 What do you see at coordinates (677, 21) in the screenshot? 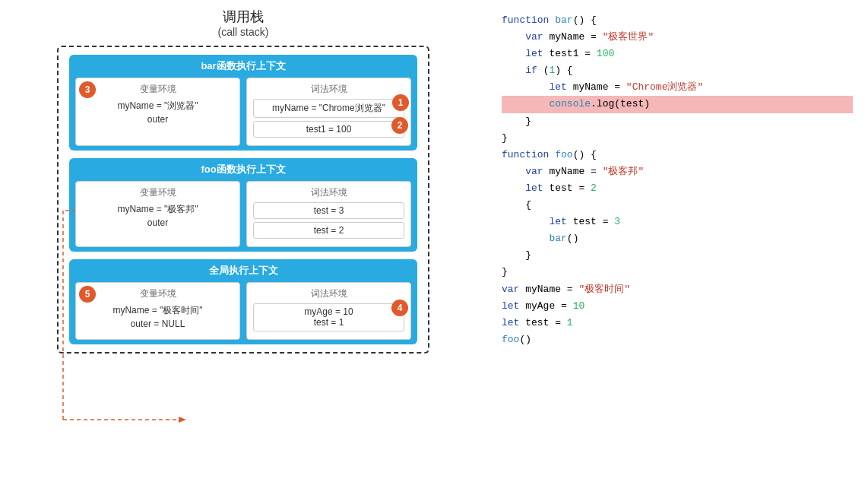
I see `code-line-1: function bar() {` at bounding box center [677, 21].